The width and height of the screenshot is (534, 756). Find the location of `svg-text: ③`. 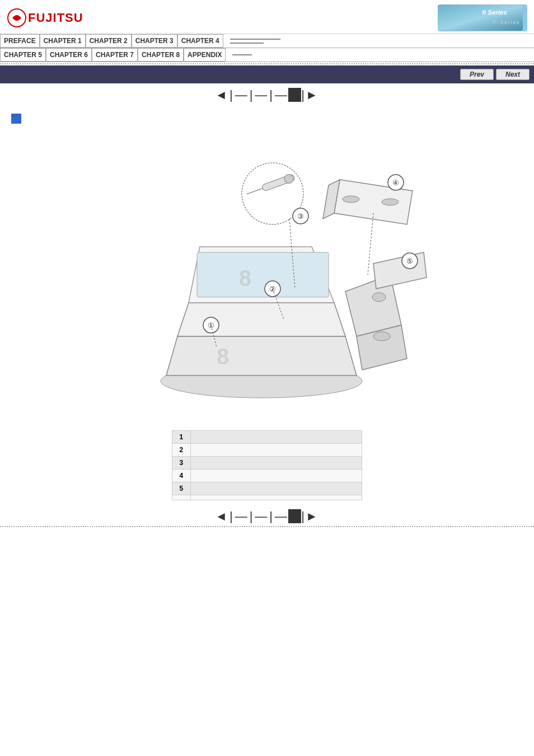

svg-text: ③ is located at coordinates (301, 216).